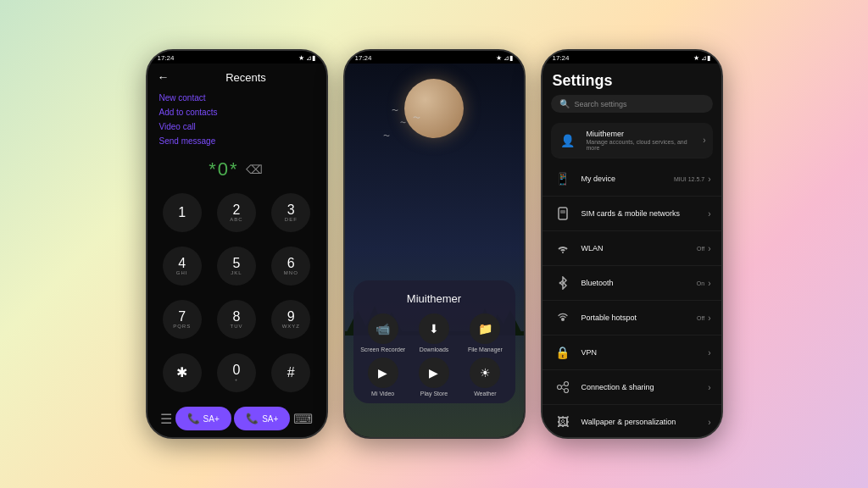 This screenshot has height=488, width=868. What do you see at coordinates (270, 419) in the screenshot?
I see `call-label-2: SA+` at bounding box center [270, 419].